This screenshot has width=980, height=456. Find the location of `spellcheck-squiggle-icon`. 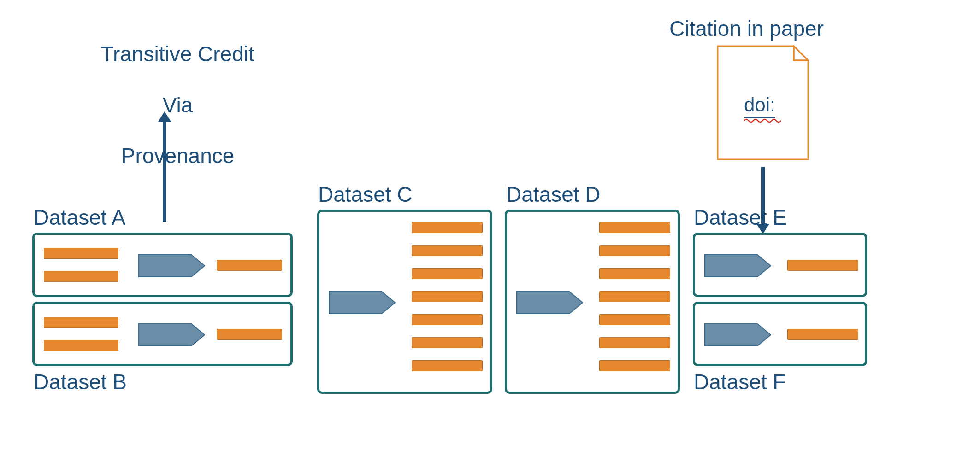

spellcheck-squiggle-icon is located at coordinates (762, 120).